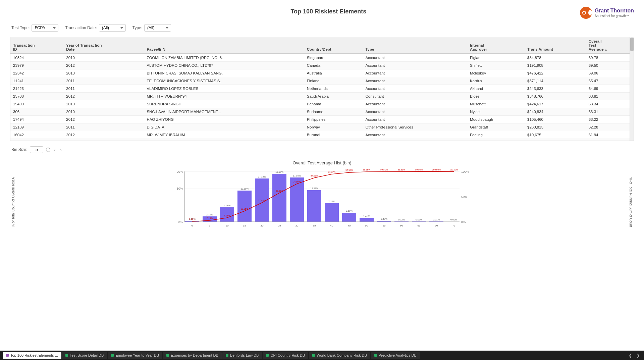  I want to click on tab-employee: Employee Year to Year DB, so click(135, 355).